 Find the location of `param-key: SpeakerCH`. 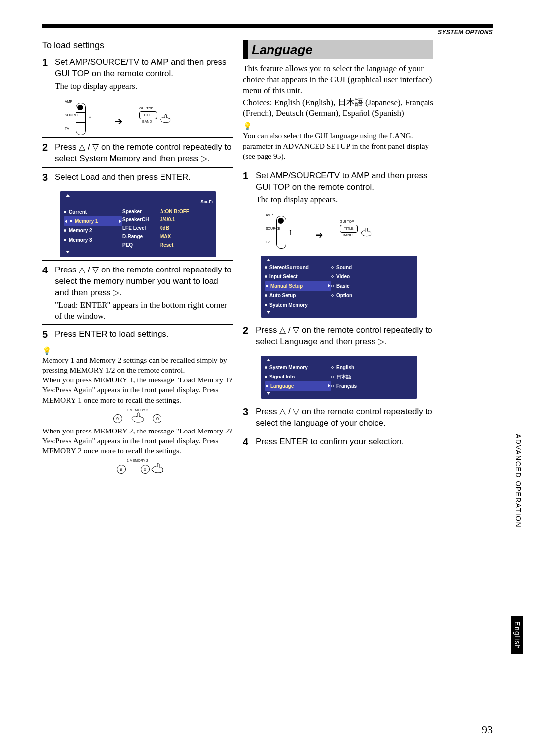

param-key: SpeakerCH is located at coordinates (140, 220).